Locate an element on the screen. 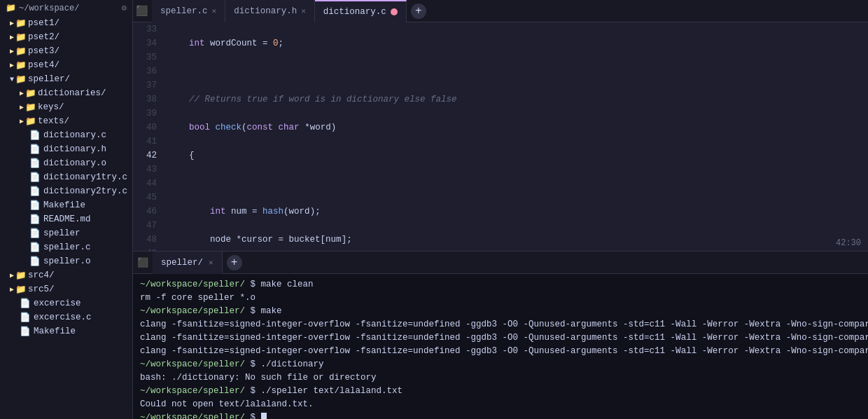 Image resolution: width=868 pixels, height=419 pixels. terminal-line: bash: ./dictionary: No such file or dire… is located at coordinates (258, 378).